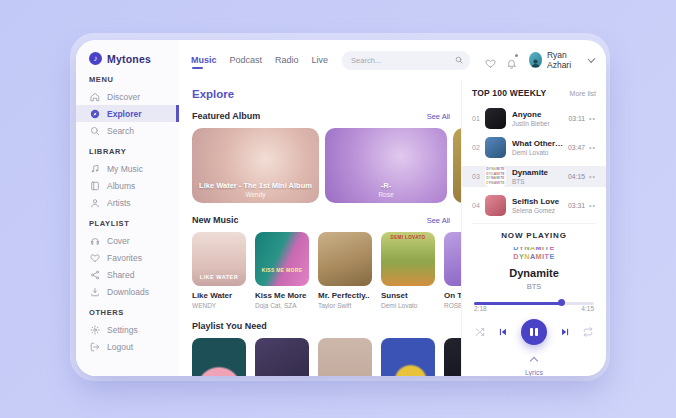 The width and height of the screenshot is (676, 418). Describe the element at coordinates (282, 270) in the screenshot. I see `album-tile: KISS ME MORE Kiss Me More Doja Cat, SZA` at that location.